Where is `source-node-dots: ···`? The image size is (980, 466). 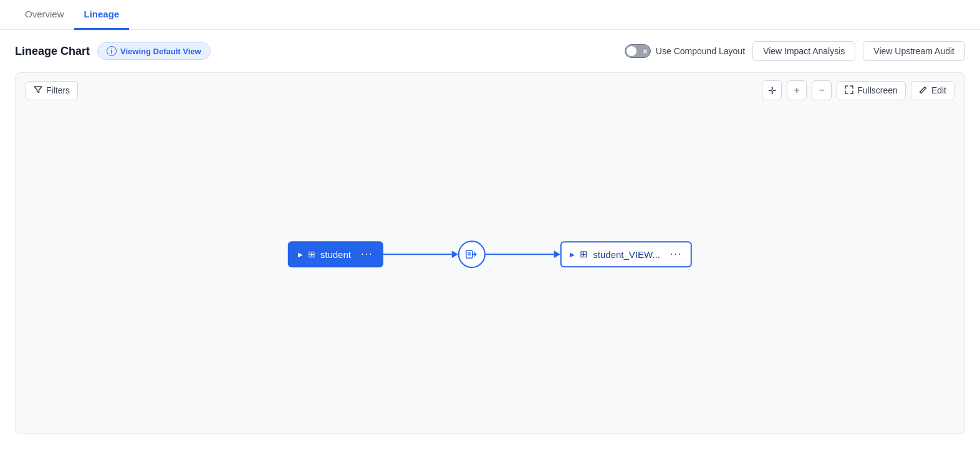 source-node-dots: ··· is located at coordinates (367, 254).